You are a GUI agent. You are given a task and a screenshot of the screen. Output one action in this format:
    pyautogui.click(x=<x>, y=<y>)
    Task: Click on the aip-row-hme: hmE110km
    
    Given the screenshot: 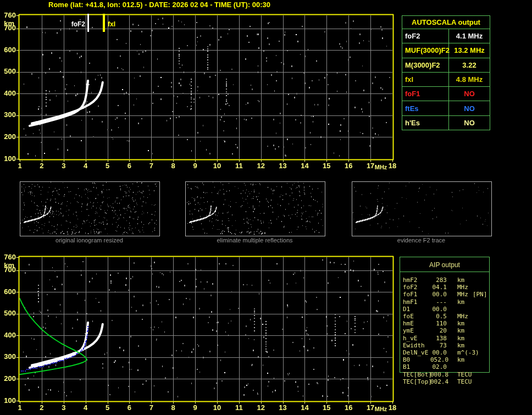 What is the action you would take?
    pyautogui.click(x=446, y=323)
    